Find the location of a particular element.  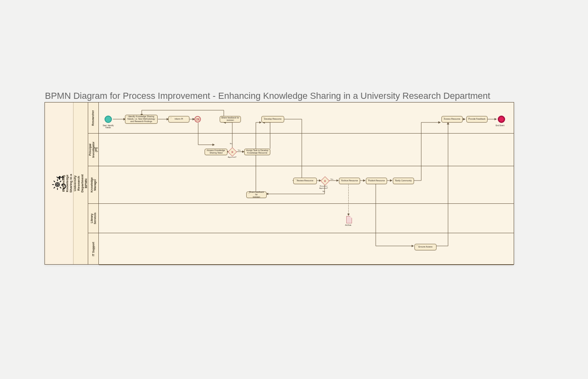

task-archive-resource: ⌄⌄Archive Resource is located at coordinates (350, 181).